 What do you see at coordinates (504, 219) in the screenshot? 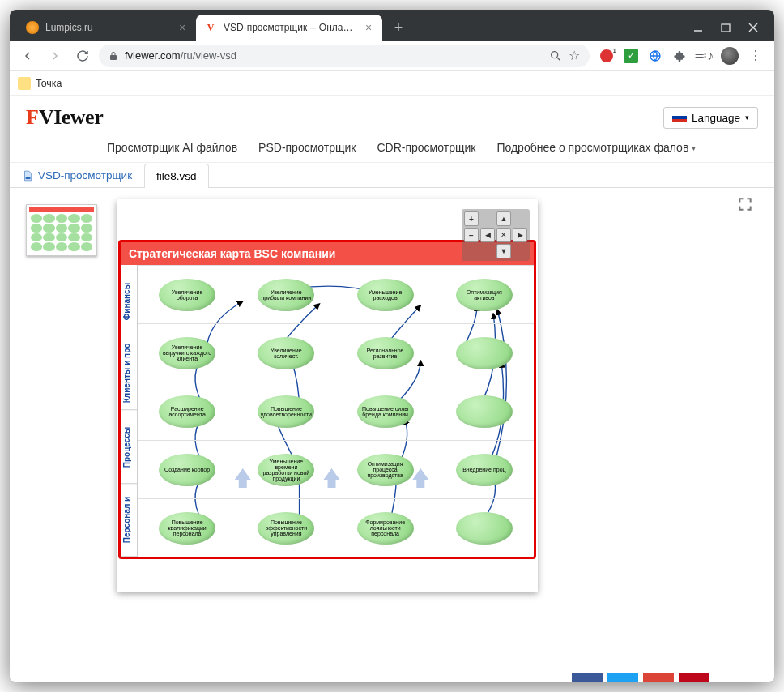
I see `pan-up-button: ▲` at bounding box center [504, 219].